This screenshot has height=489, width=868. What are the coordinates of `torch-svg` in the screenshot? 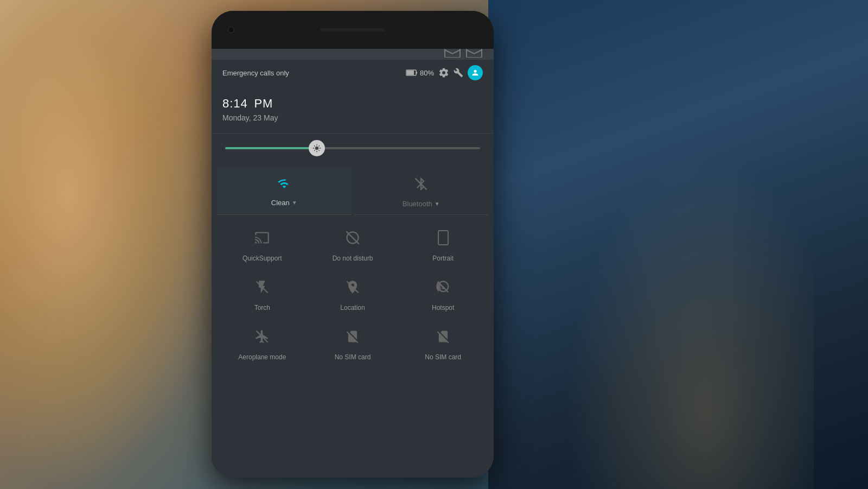 It's located at (262, 287).